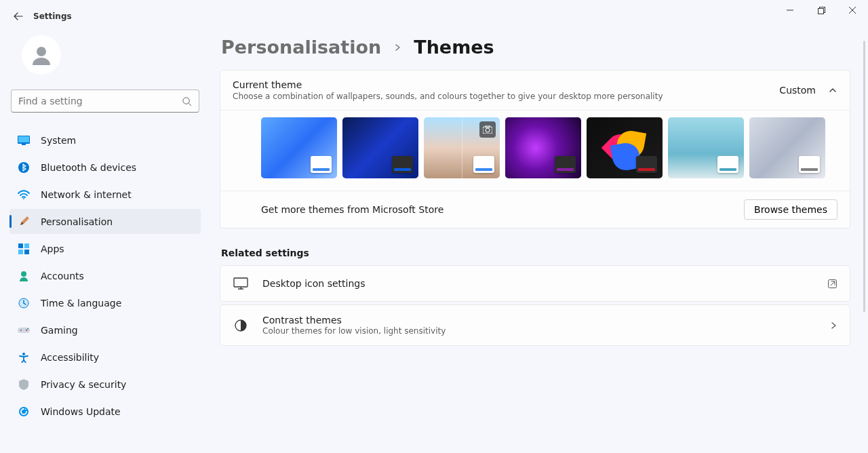 This screenshot has height=453, width=868. I want to click on theme-tile-spotlight, so click(462, 148).